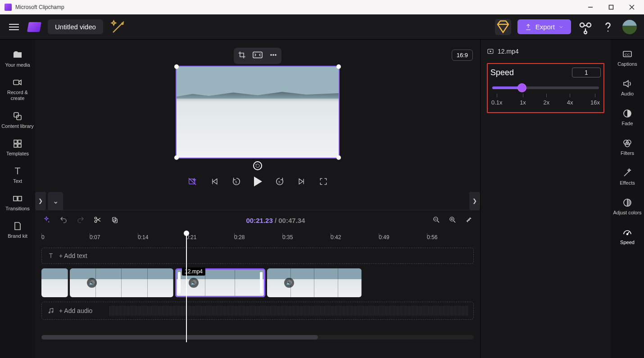 The image size is (644, 358). Describe the element at coordinates (179, 283) in the screenshot. I see `trim-handle-left` at that location.